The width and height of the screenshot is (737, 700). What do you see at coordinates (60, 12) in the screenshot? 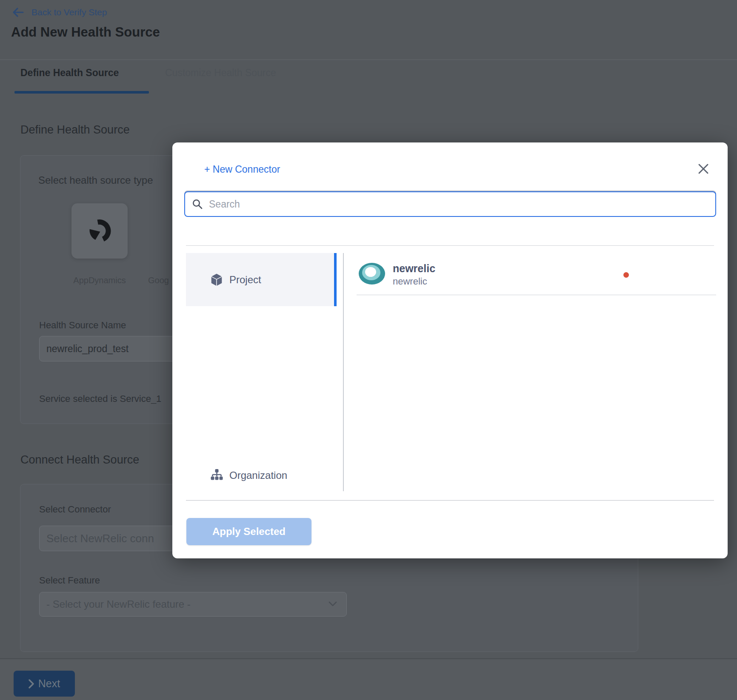
I see `back-link: Back to Verify Step` at bounding box center [60, 12].